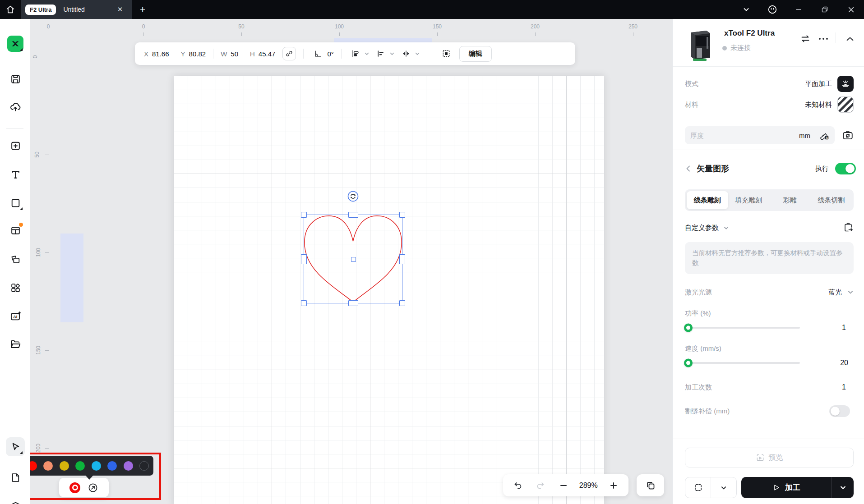 This screenshot has height=504, width=864. I want to click on color-swatch-green, so click(80, 466).